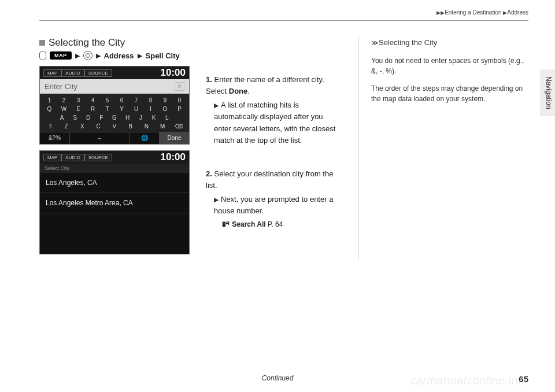 The width and height of the screenshot is (555, 392). Describe the element at coordinates (114, 168) in the screenshot. I see `list-title: Select City` at that location.